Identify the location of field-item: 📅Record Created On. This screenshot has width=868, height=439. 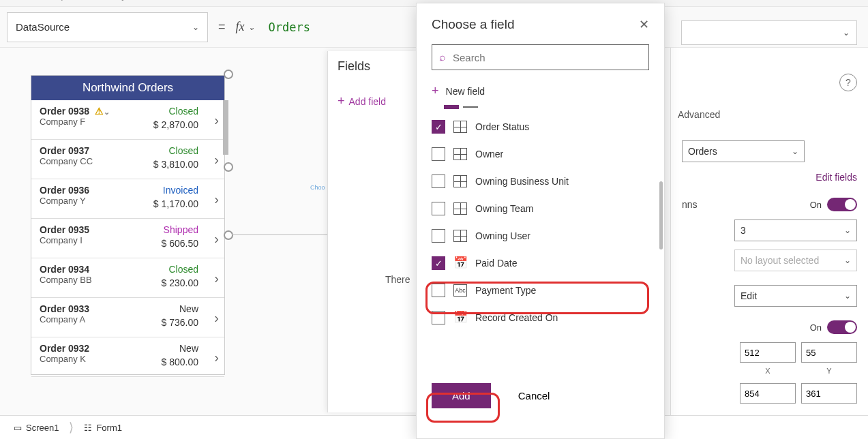
(544, 318).